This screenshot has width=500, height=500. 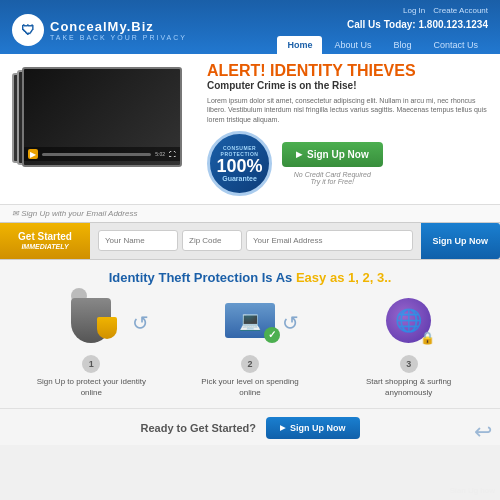 I want to click on step-2-label: Pick your level on spending online, so click(x=250, y=387).